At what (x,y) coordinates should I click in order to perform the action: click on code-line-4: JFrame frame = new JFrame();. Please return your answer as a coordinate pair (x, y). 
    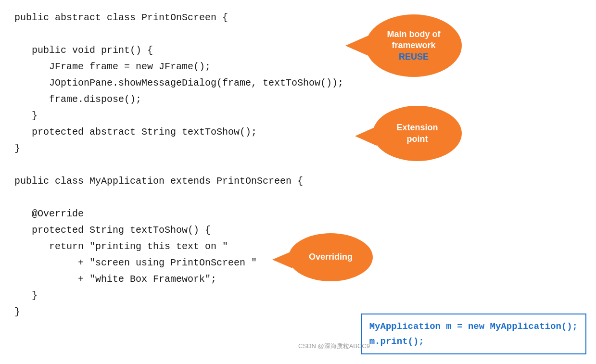
    Looking at the image, I should click on (298, 67).